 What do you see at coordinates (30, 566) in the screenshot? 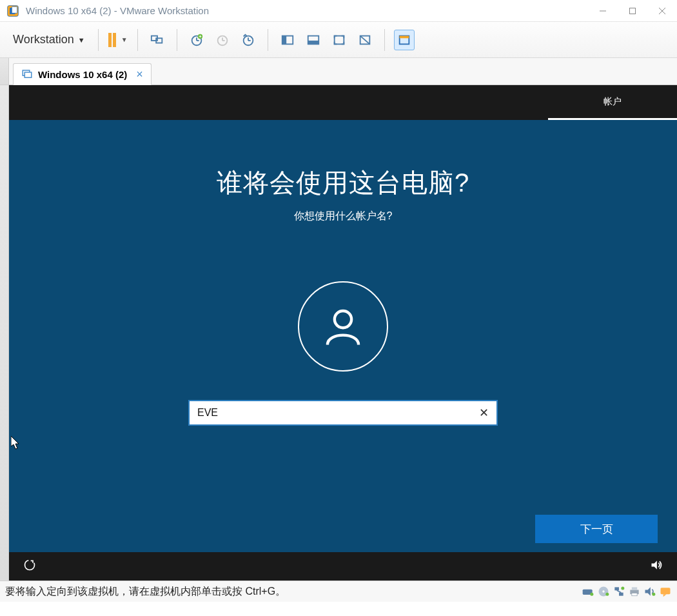
I see `ease-of-access-icon` at bounding box center [30, 566].